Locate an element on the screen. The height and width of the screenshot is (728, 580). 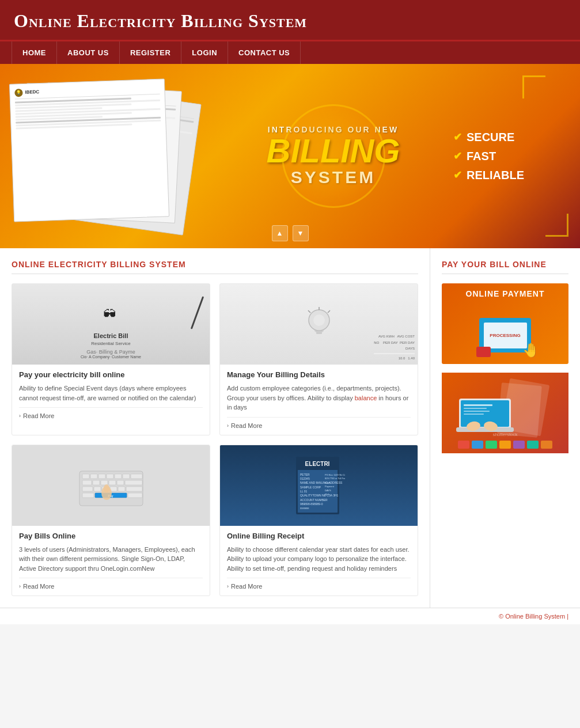
site-footer: © Online Billing System | is located at coordinates (290, 616).